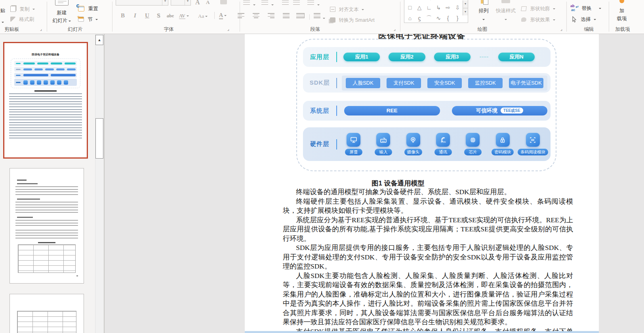  I want to click on font-dialog-launcher: ⌟, so click(230, 29).